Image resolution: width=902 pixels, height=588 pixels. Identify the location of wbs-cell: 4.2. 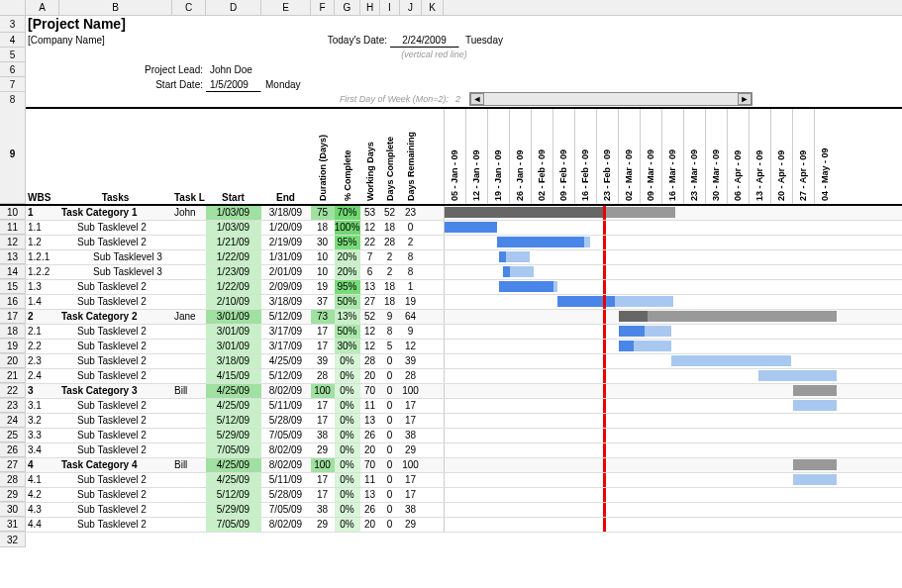
(43, 495).